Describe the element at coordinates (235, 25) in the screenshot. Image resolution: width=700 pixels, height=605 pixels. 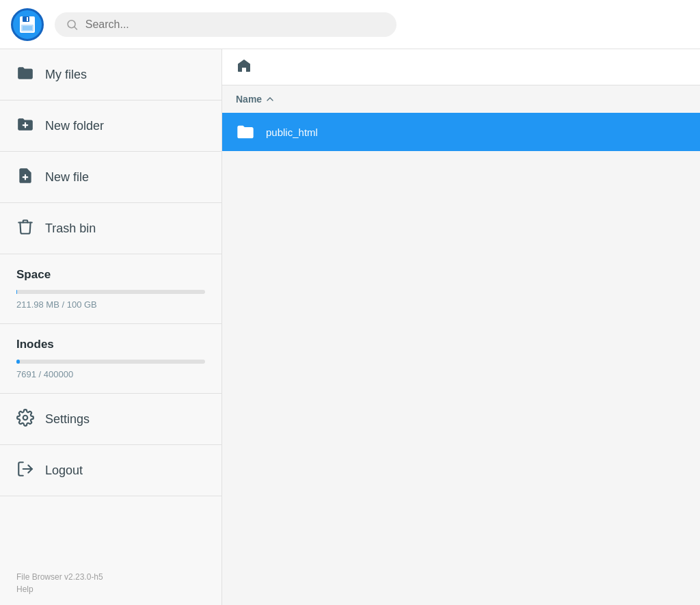
I see `search-input` at that location.